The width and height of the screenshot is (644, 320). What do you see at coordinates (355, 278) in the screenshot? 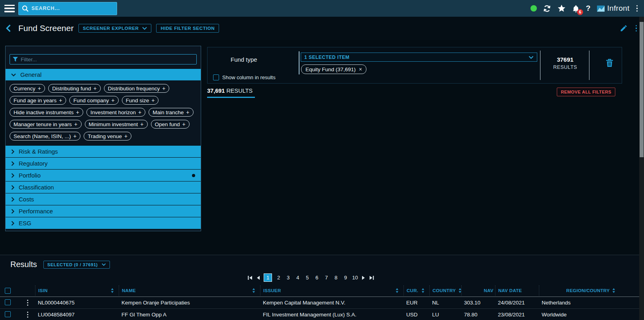
I see `page-10: 10` at bounding box center [355, 278].